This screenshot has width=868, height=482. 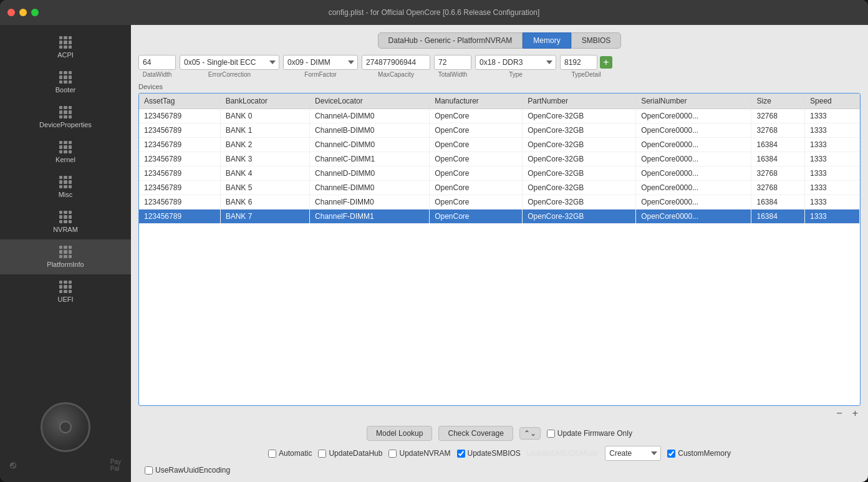 I want to click on typedetail-input, so click(x=579, y=62).